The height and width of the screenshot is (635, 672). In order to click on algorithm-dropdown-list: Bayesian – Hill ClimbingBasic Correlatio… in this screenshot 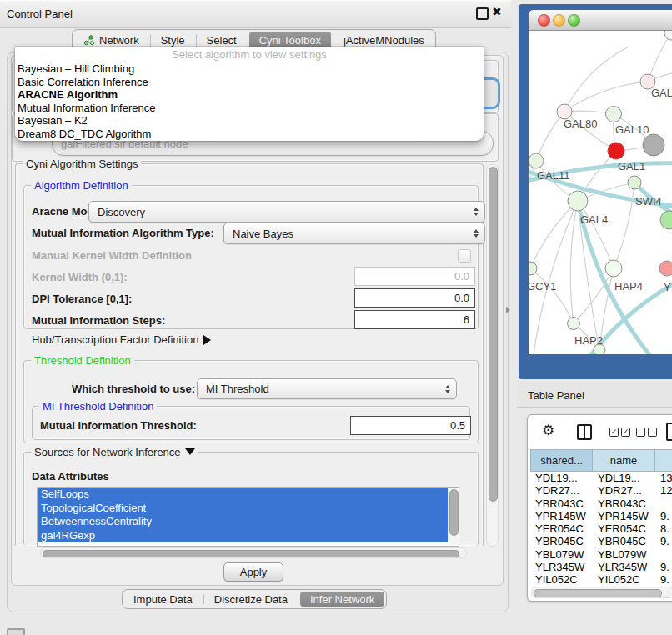, I will do `click(249, 102)`.